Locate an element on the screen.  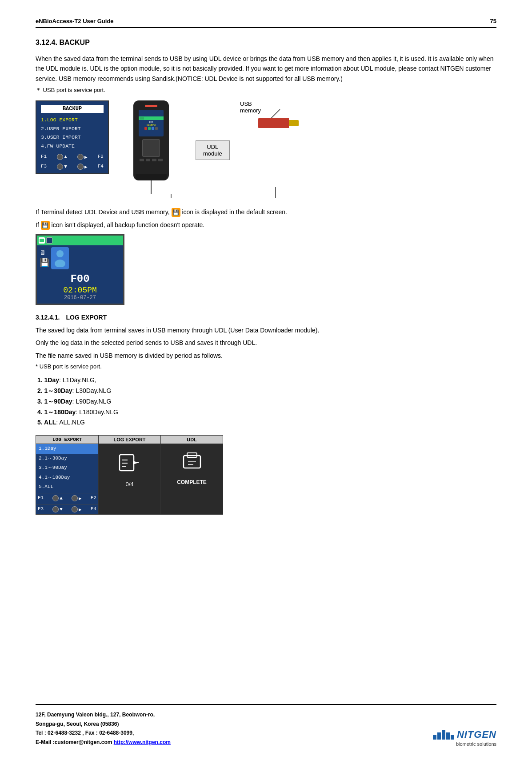
log-item-all: 5.ALL is located at coordinates (67, 487).